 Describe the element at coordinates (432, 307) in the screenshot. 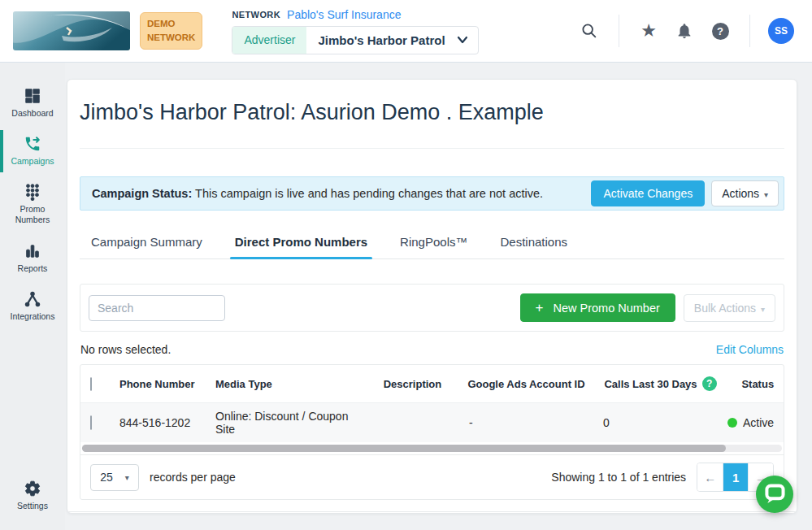

I see `grid-toolbar: +New Promo Number Bulk Actions▾` at that location.